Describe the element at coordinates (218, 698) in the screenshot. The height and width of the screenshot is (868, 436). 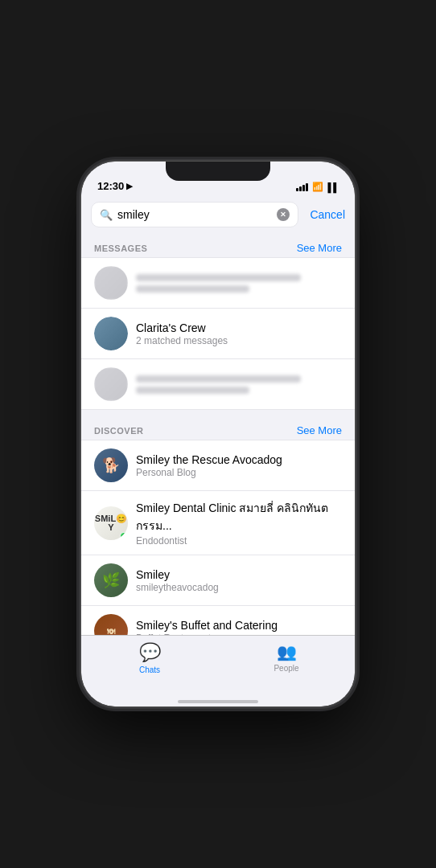
I see `home-indicator` at that location.